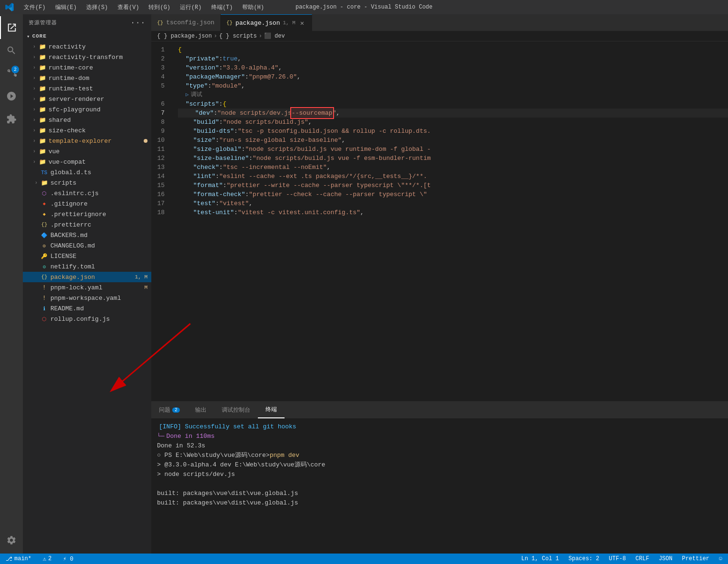 The image size is (728, 564). What do you see at coordinates (87, 68) in the screenshot?
I see `tree-item-runtime-core: › 📁 runtime-core` at bounding box center [87, 68].